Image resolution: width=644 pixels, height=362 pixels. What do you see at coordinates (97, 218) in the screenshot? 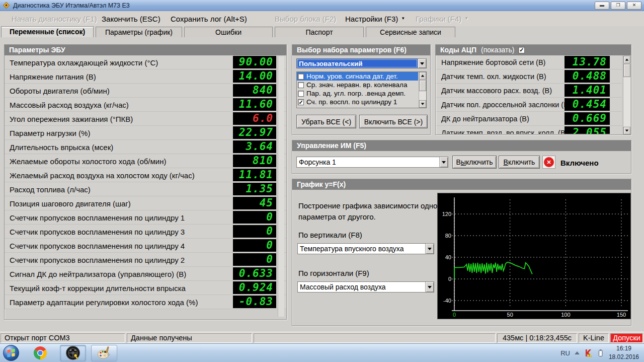
I see `ecu-row-label: Счетчик пропусков воспламенения по цилин…` at bounding box center [97, 218].